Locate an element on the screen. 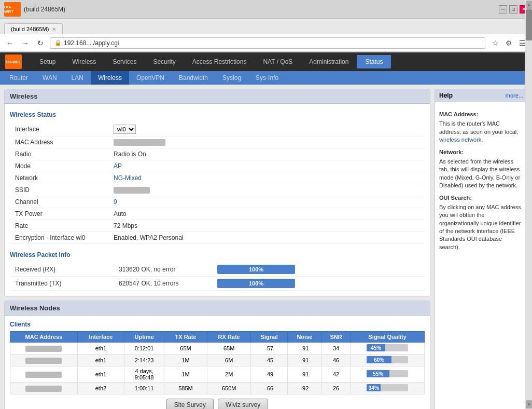 The image size is (532, 409). col-signal: Signal is located at coordinates (270, 337).